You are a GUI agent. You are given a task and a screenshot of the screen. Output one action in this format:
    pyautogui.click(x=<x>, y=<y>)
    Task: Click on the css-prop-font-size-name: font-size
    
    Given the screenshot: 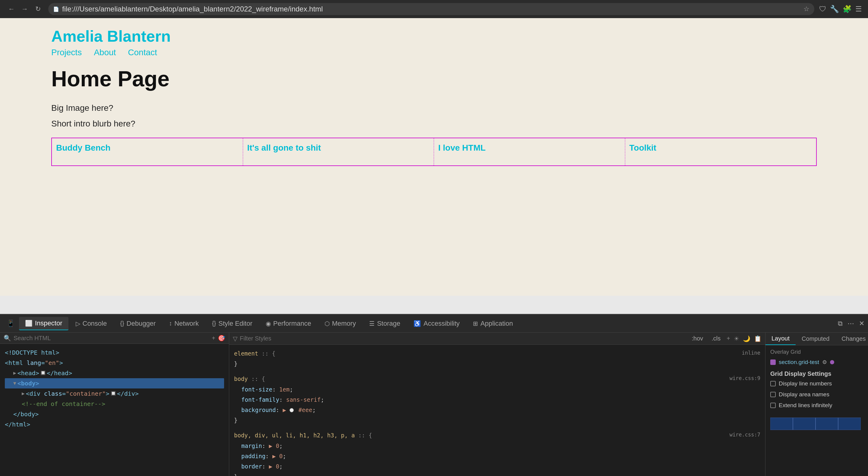 What is the action you would take?
    pyautogui.click(x=257, y=389)
    